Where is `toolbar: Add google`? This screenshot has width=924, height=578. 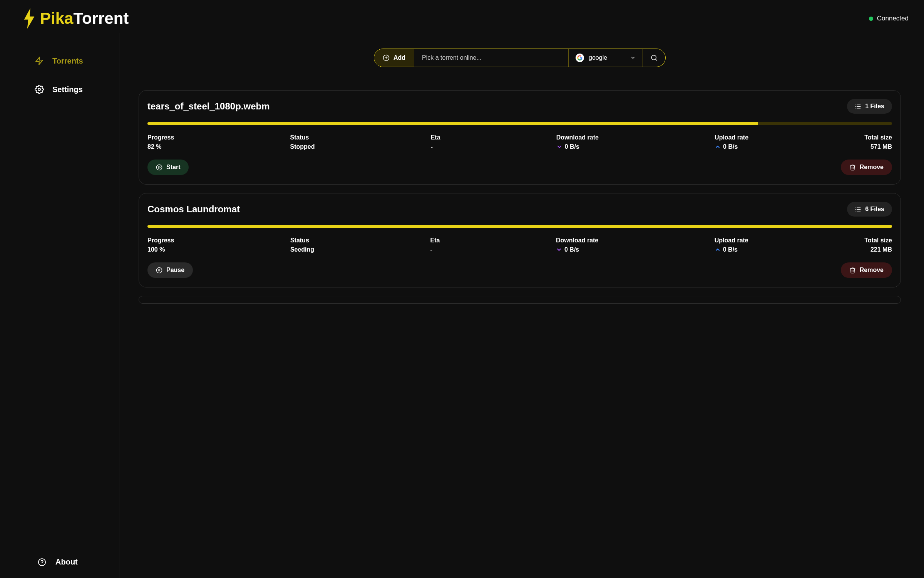
toolbar: Add google is located at coordinates (520, 58).